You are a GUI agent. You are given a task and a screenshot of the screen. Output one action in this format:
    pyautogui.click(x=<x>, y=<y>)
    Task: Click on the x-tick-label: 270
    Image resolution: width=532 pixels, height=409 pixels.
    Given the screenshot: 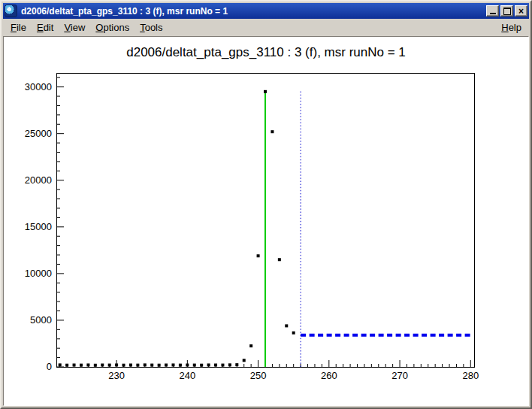 What is the action you would take?
    pyautogui.click(x=400, y=376)
    